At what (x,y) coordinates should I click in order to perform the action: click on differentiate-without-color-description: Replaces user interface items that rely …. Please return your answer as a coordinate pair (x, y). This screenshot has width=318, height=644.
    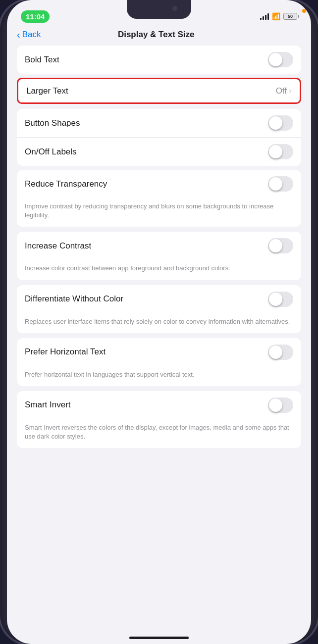
    Looking at the image, I should click on (159, 323).